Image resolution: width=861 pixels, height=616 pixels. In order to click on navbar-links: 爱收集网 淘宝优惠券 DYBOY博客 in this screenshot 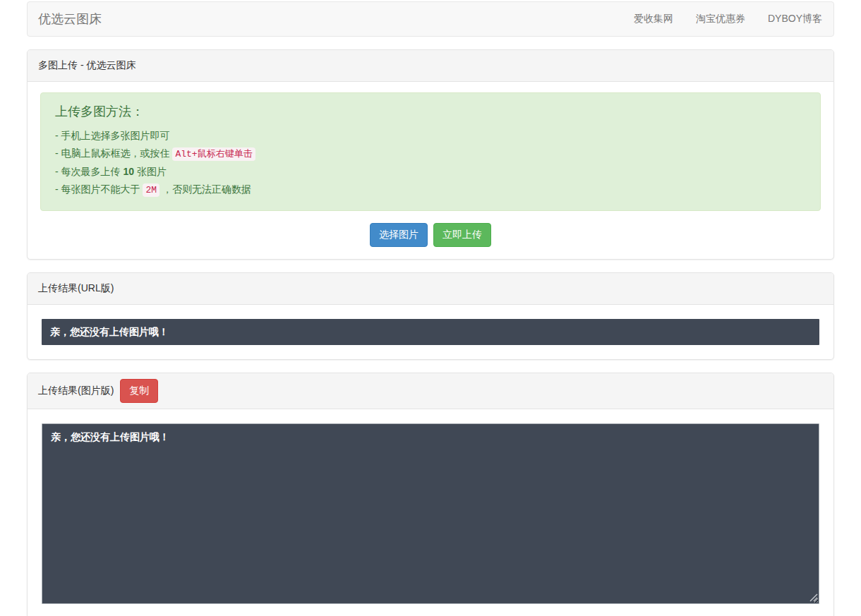, I will do `click(728, 19)`.